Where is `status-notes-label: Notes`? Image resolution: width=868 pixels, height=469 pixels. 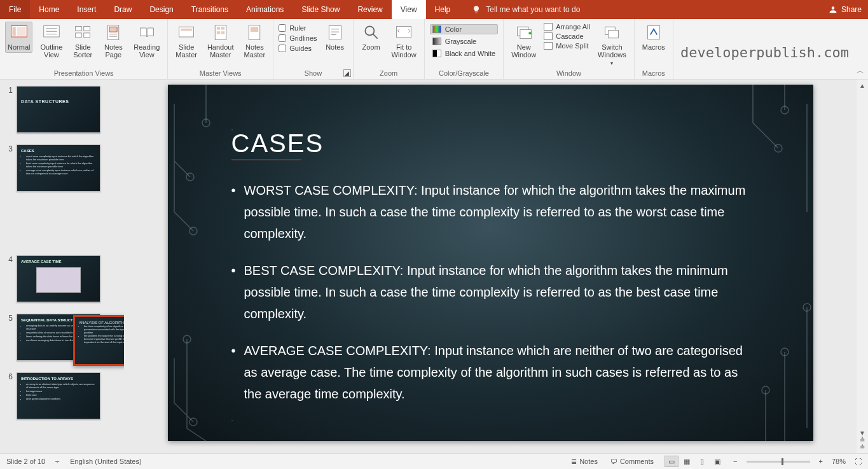
status-notes-label: Notes is located at coordinates (589, 461).